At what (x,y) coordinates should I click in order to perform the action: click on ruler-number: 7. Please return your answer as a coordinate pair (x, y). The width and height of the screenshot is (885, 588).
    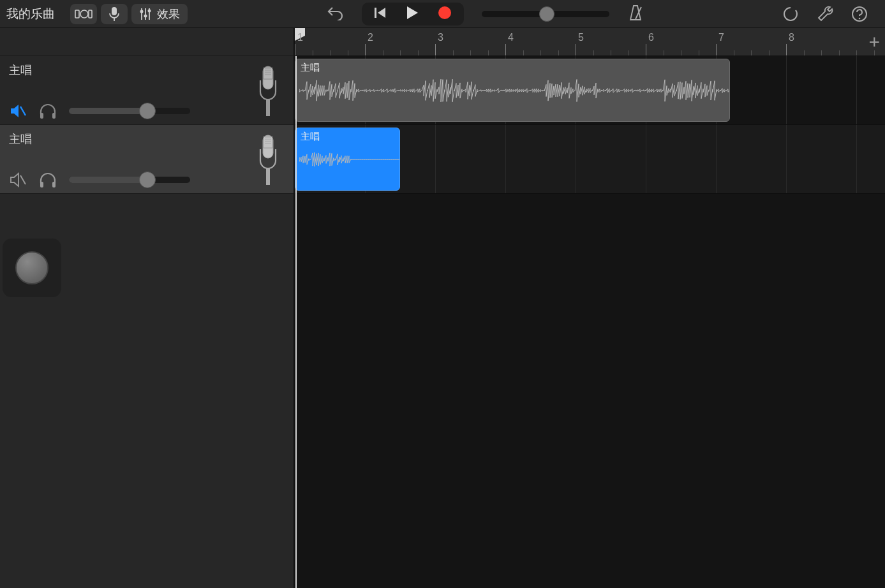
    Looking at the image, I should click on (721, 38).